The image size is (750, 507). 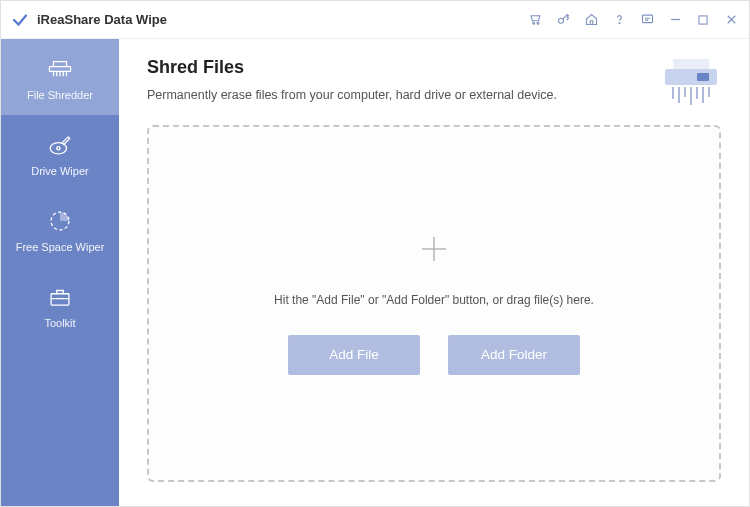 What do you see at coordinates (20, 20) in the screenshot?
I see `app-logo-icon` at bounding box center [20, 20].